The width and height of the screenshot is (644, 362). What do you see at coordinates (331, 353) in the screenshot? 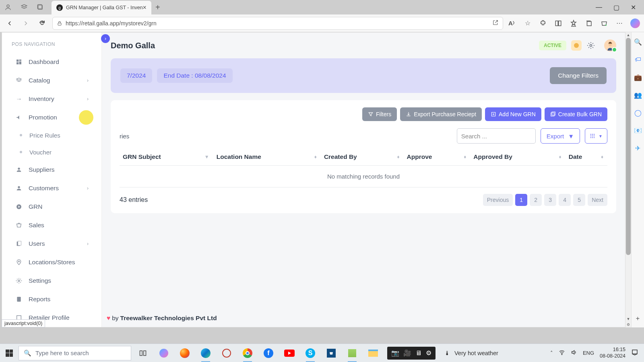
I see `store-icon` at bounding box center [331, 353].